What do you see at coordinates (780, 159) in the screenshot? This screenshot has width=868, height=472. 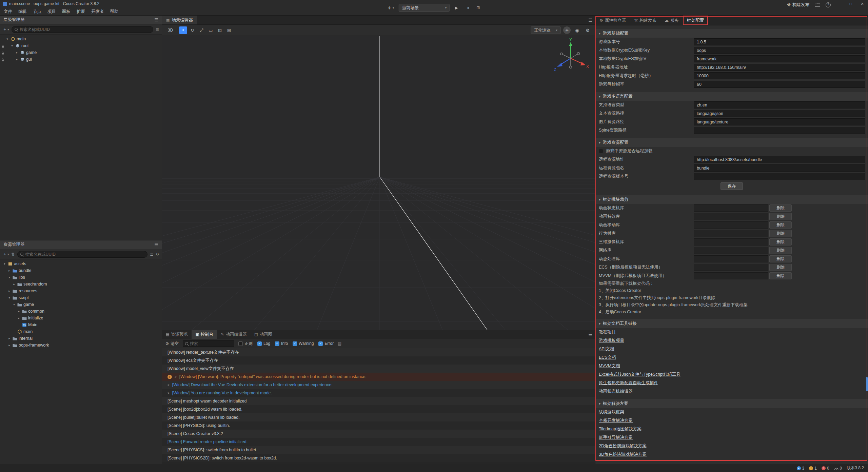 I see `field-input: http://localhost:8083/assets/bundle` at bounding box center [780, 159].